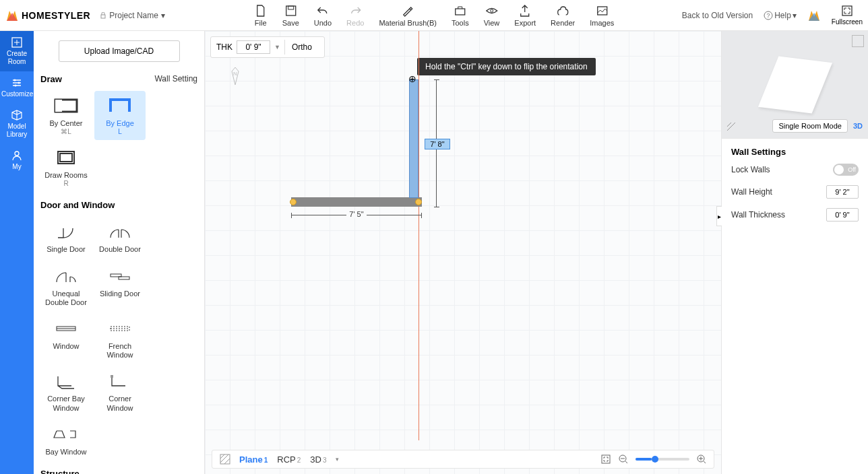 The height and width of the screenshot is (474, 868). What do you see at coordinates (119, 51) in the screenshot?
I see `upload-button: Upload Image/CAD` at bounding box center [119, 51].